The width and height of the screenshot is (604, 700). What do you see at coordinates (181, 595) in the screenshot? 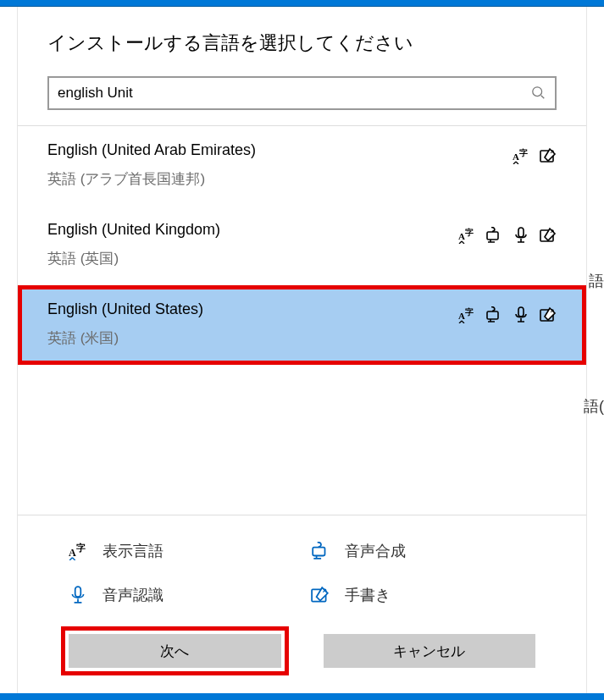
I see `legend-speech-recognition: 音声認識` at bounding box center [181, 595].